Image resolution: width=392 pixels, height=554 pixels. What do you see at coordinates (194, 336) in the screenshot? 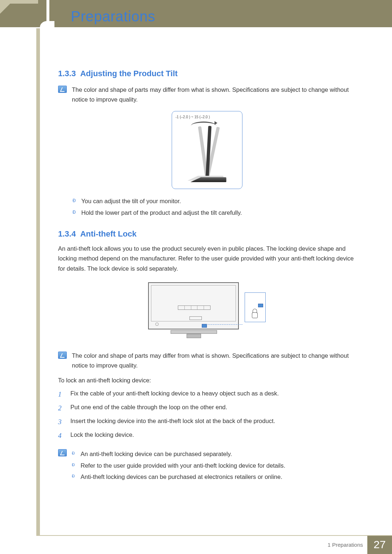
I see `monitor-stand-base` at bounding box center [194, 336].